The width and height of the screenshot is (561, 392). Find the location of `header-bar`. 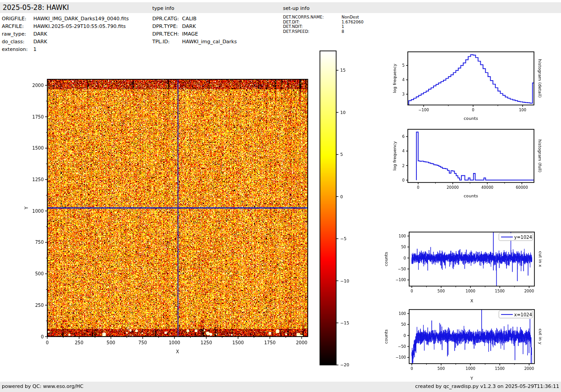

header-bar is located at coordinates (280, 8).